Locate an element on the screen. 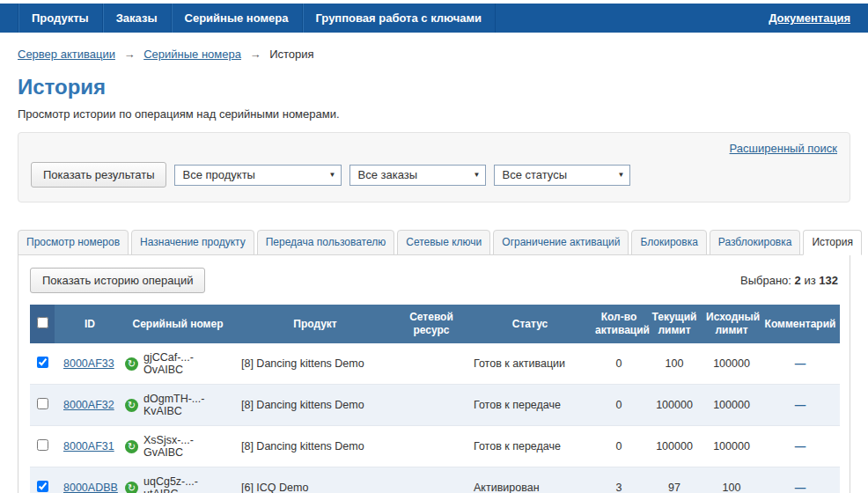 The image size is (868, 493). original-limit-cell: 100 is located at coordinates (732, 481).